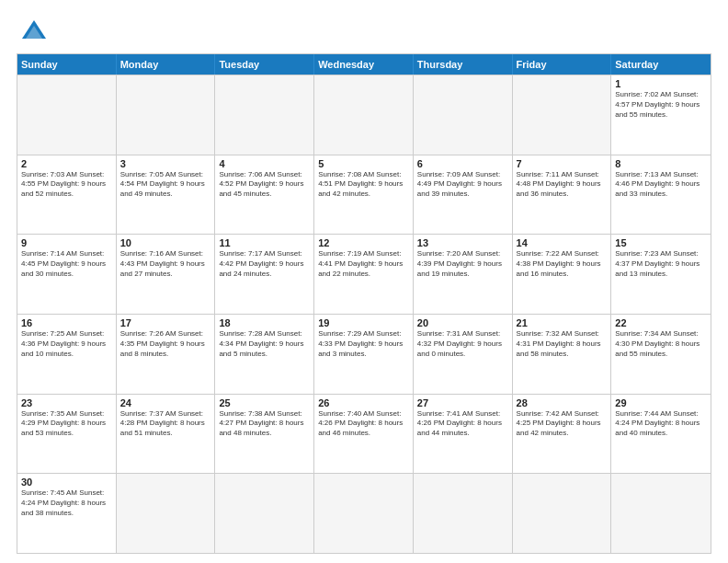  I want to click on weekday-header: Saturday, so click(661, 64).